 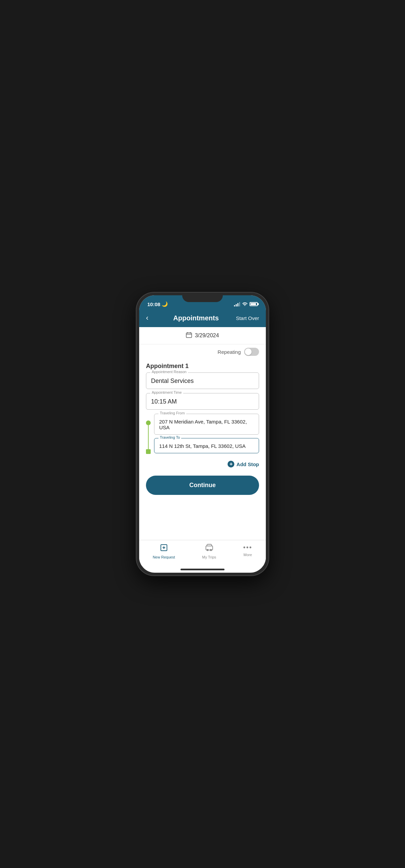 I want to click on new-request-icon, so click(x=164, y=549).